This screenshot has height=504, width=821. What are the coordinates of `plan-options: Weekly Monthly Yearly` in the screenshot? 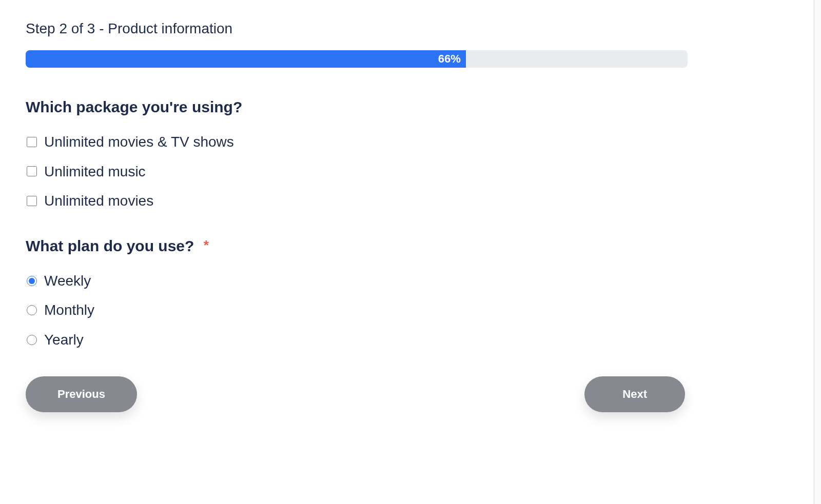 It's located at (357, 311).